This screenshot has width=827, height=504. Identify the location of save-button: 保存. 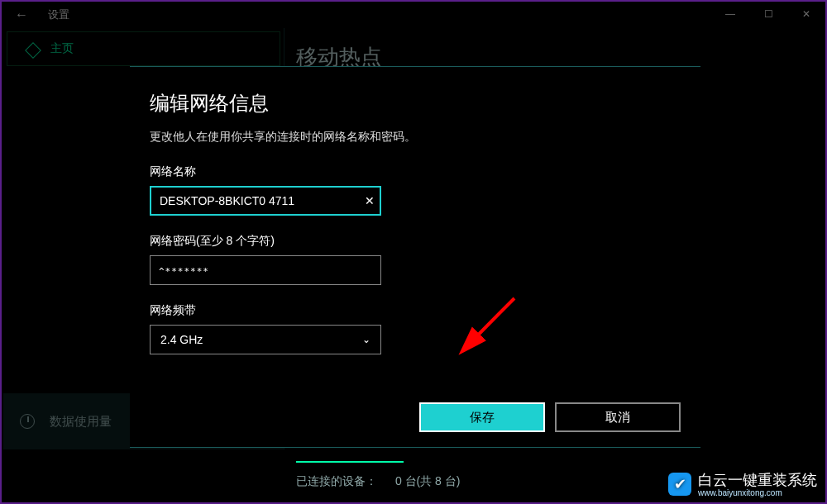
(482, 417).